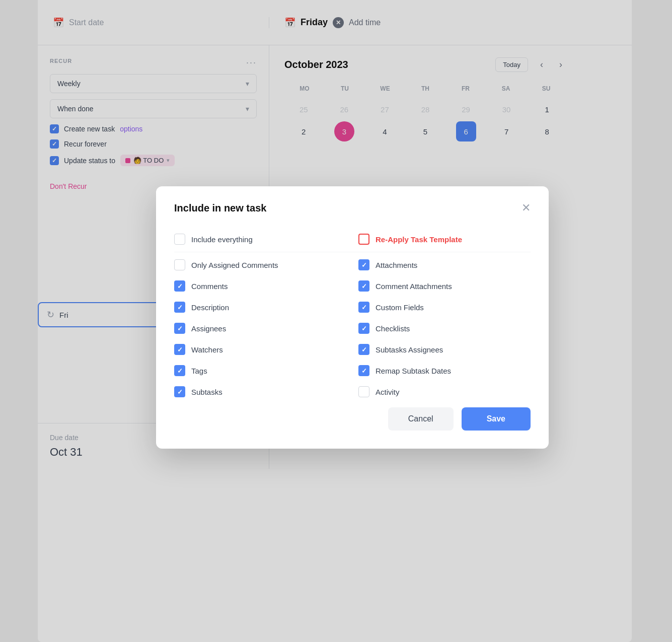 The image size is (672, 642). What do you see at coordinates (180, 328) in the screenshot?
I see `assignees-checkbox` at bounding box center [180, 328].